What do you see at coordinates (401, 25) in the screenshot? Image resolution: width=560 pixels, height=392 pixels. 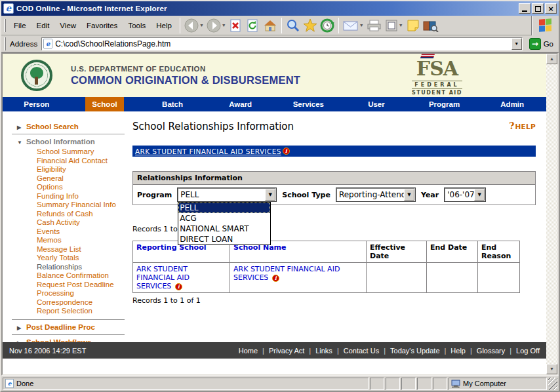 I see `edit-dropdown-icon: ▼` at bounding box center [401, 25].